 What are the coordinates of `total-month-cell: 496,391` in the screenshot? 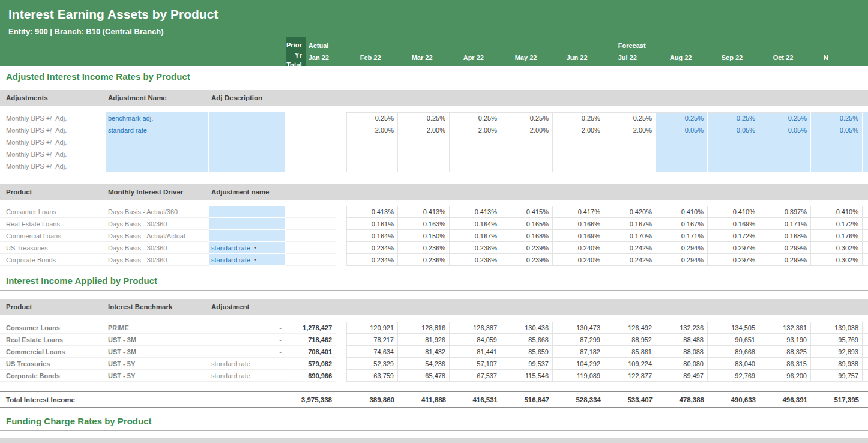 It's located at (785, 400).